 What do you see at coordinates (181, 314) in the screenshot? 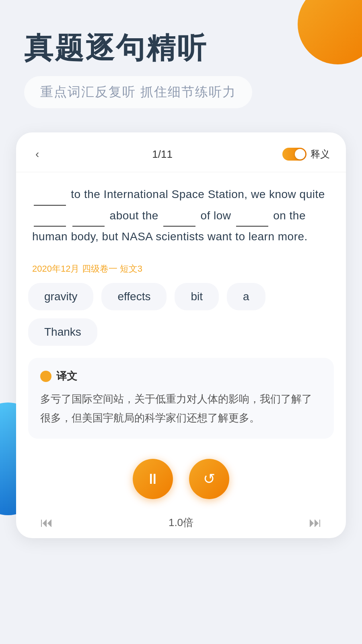
I see `word-options: gravity effects bit a Thanks` at bounding box center [181, 314].